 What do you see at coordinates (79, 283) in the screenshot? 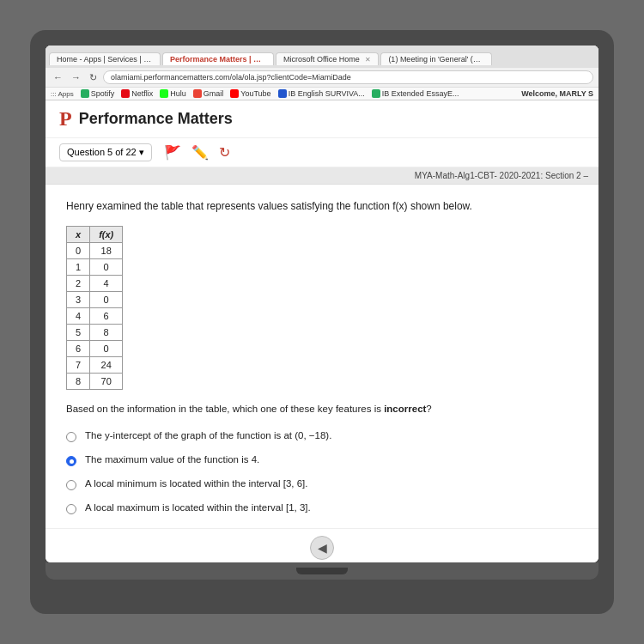
I see `table-cell-2-0: 2` at bounding box center [79, 283].